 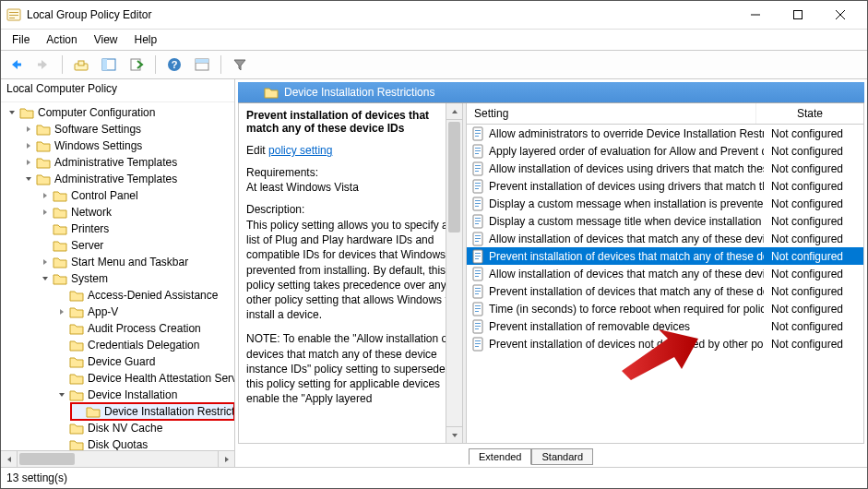 What do you see at coordinates (137, 262) in the screenshot?
I see `tree-node: Start Menu and Taskbar` at bounding box center [137, 262].